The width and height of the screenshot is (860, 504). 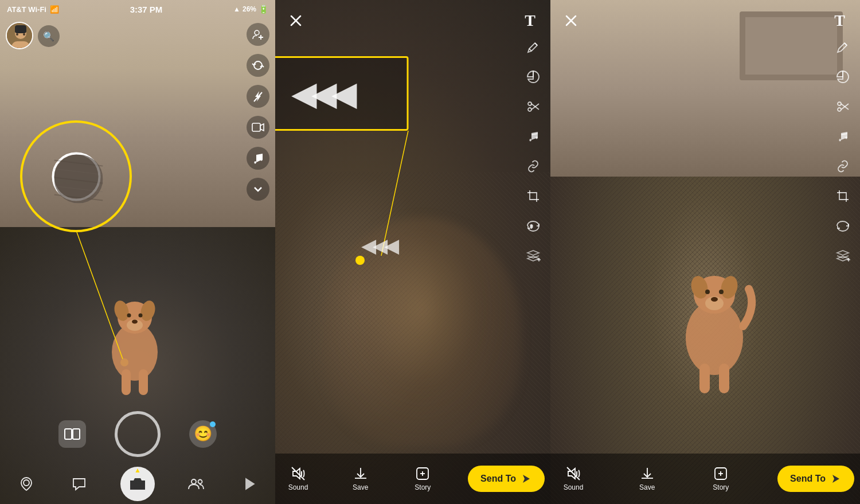 I want to click on preview-crop-tool, so click(x=843, y=196).